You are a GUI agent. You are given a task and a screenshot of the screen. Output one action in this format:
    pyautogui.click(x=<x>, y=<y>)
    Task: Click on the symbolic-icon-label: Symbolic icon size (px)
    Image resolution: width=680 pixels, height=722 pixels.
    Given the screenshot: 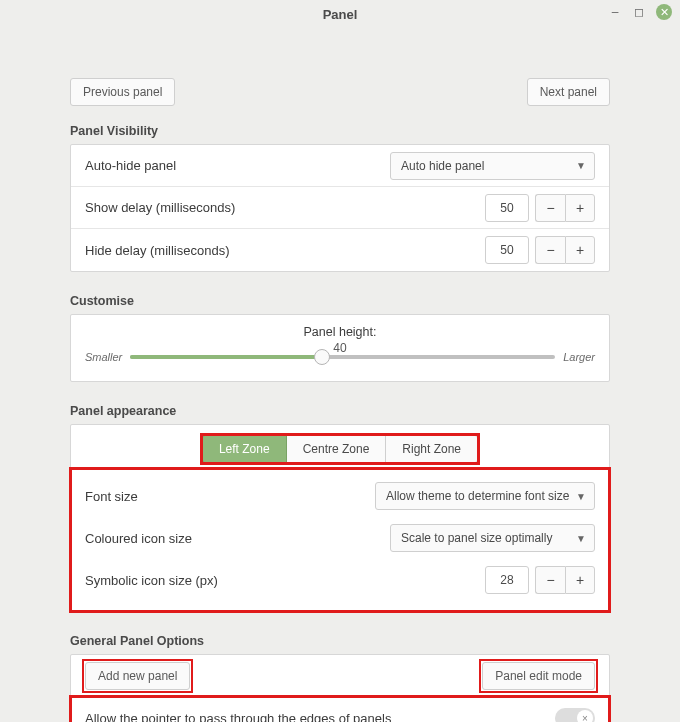 What is the action you would take?
    pyautogui.click(x=152, y=580)
    